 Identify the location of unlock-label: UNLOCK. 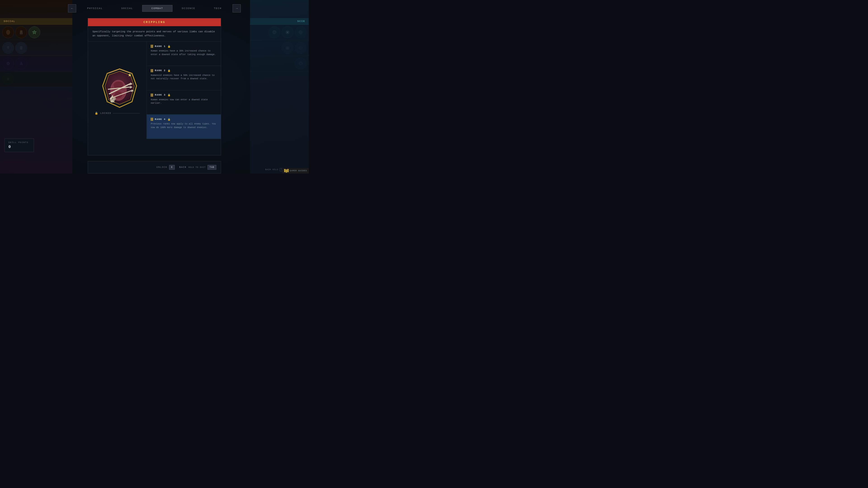
(162, 167).